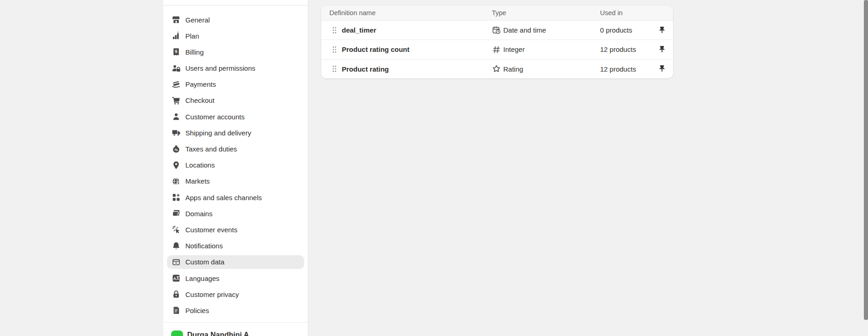 The width and height of the screenshot is (868, 336). I want to click on sidebar-item-shipping-and-delivery: Shipping and delivery, so click(236, 133).